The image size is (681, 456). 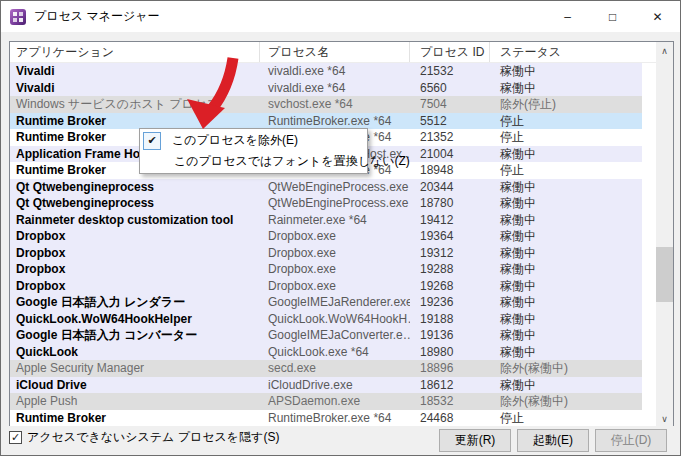 I want to click on scroll-down-icon: ∨, so click(x=664, y=418).